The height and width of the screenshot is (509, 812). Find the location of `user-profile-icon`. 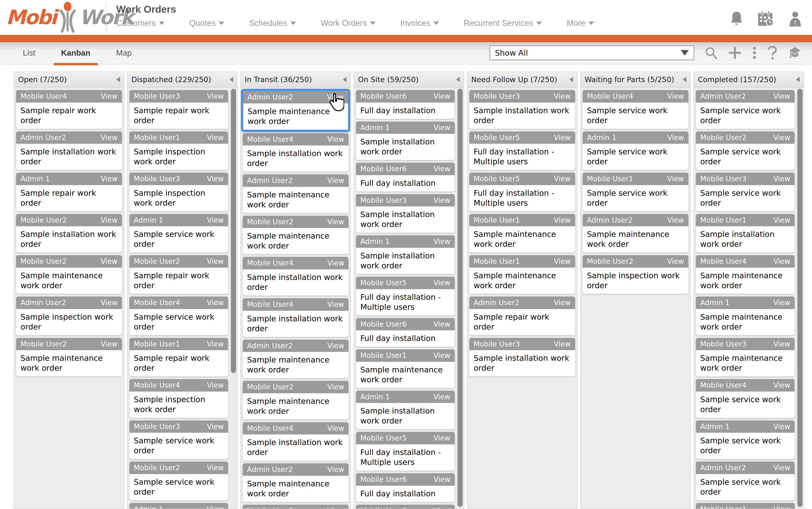

user-profile-icon is located at coordinates (795, 19).